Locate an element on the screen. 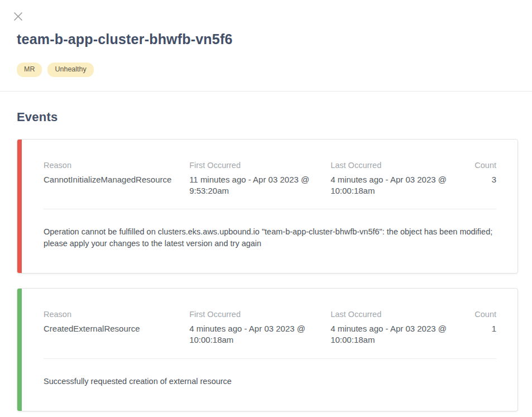 The image size is (532, 417). page-title: team-b-app-cluster-bhwfb-vn5f6 is located at coordinates (266, 39).